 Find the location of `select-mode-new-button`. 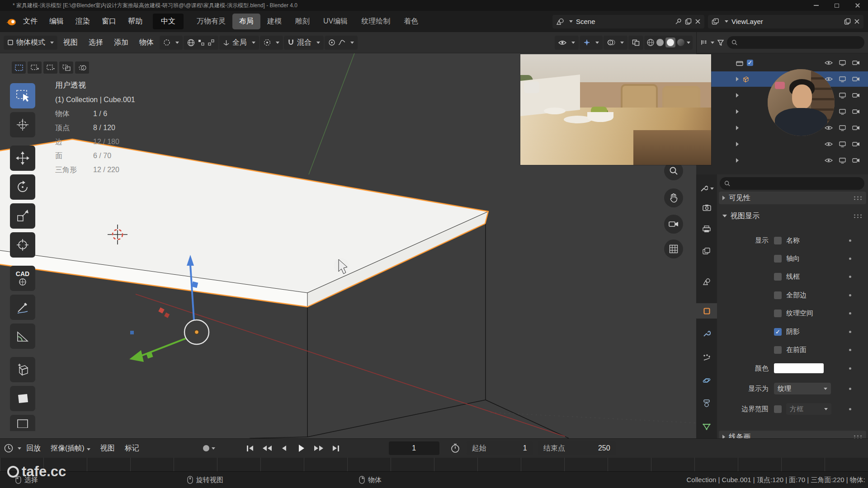

select-mode-new-button is located at coordinates (19, 68).